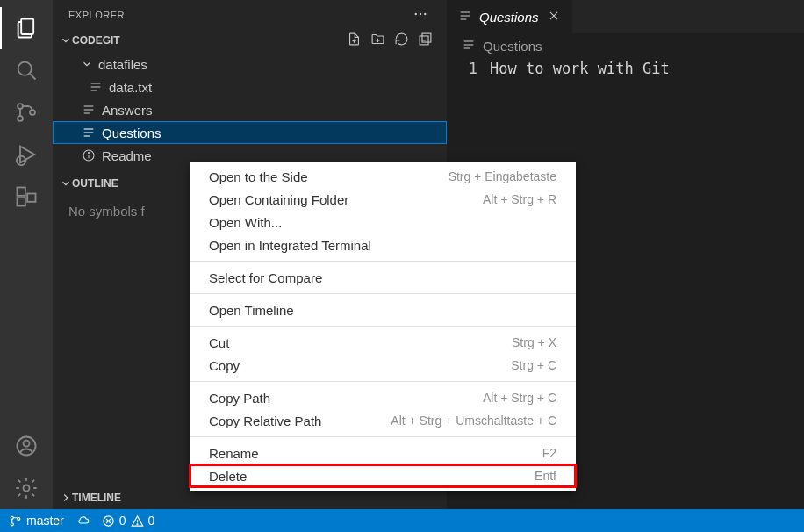 This screenshot has height=532, width=804. Describe the element at coordinates (26, 488) in the screenshot. I see `settings-activity-icon` at that location.